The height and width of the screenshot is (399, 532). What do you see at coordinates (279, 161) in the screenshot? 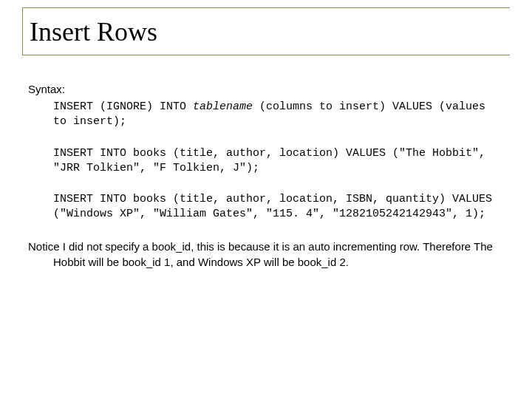
I see `code-example-1: INSERT INTO books (title, author, locati…` at bounding box center [279, 161].